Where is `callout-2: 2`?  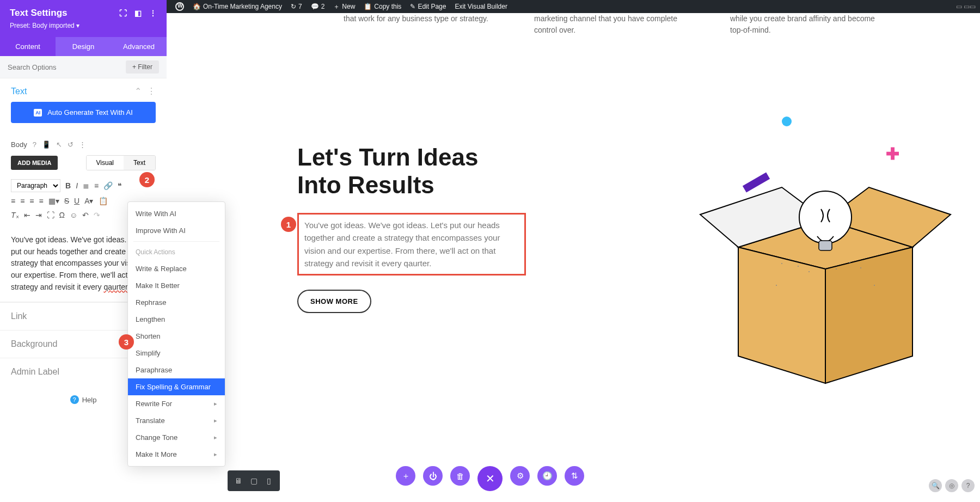
callout-2: 2 is located at coordinates (147, 180).